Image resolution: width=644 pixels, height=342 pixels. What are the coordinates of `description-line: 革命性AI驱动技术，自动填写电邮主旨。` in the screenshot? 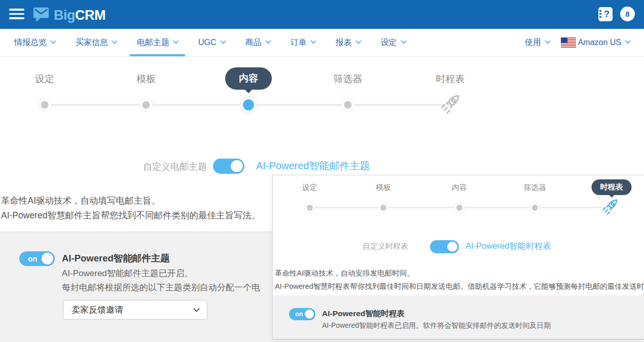 It's located at (81, 201).